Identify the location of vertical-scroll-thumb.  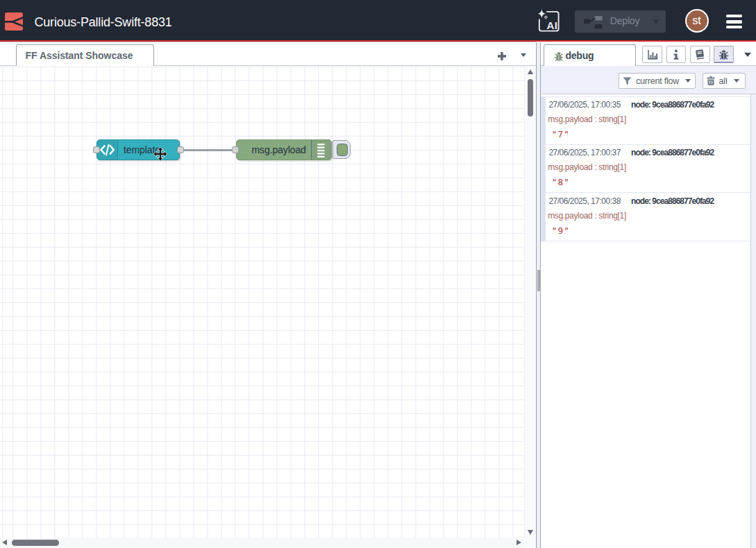
(530, 98).